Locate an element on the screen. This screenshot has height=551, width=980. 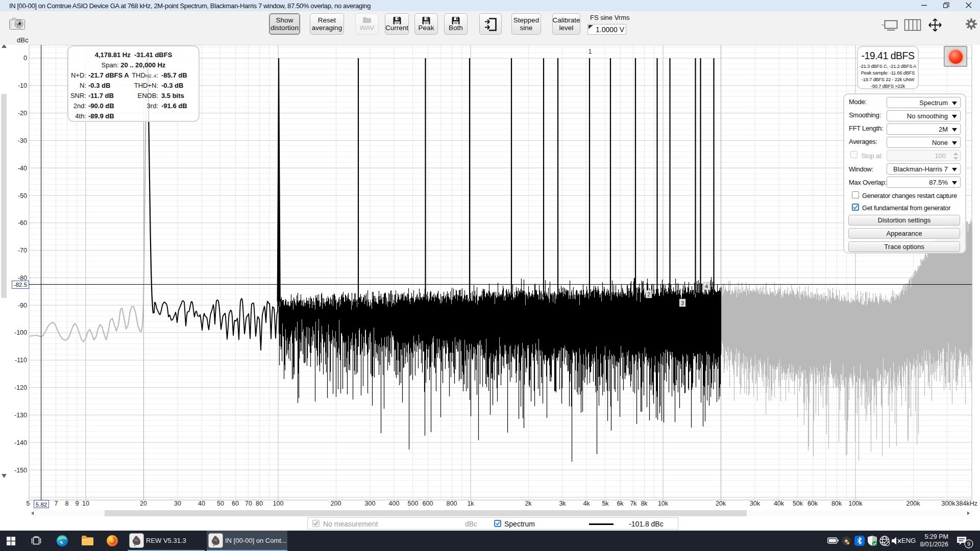
svg-text: -140 is located at coordinates (20, 443).